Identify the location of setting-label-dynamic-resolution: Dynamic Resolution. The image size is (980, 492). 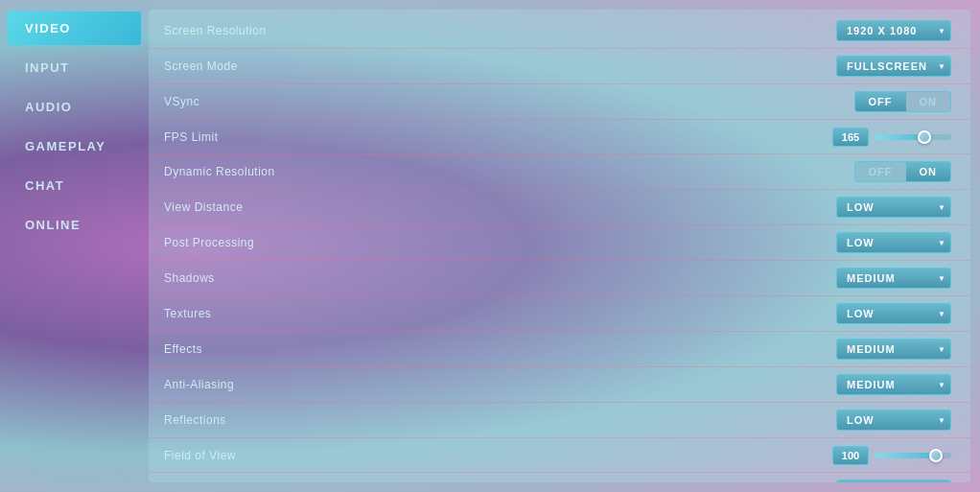
(220, 172).